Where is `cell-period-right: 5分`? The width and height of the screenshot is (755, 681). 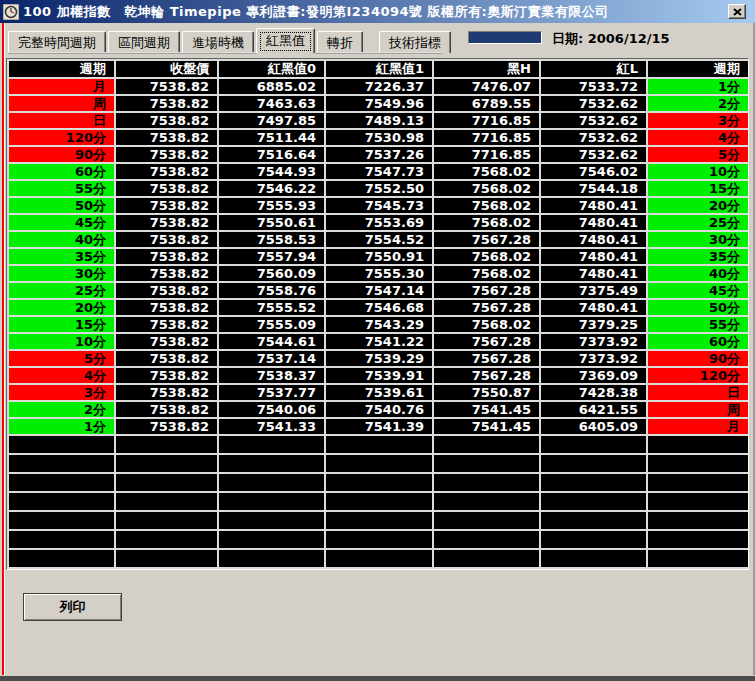 cell-period-right: 5分 is located at coordinates (698, 154).